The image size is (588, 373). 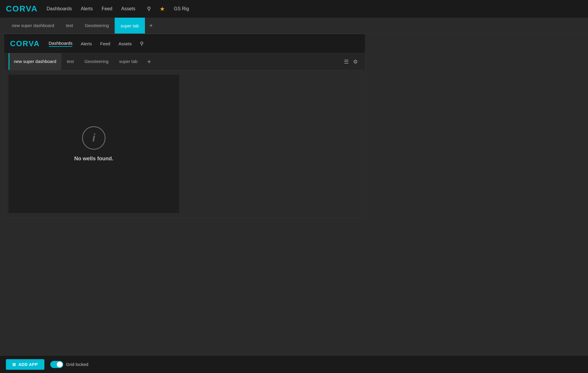 What do you see at coordinates (28, 44) in the screenshot?
I see `inner-logo-rest: ORVA` at bounding box center [28, 44].